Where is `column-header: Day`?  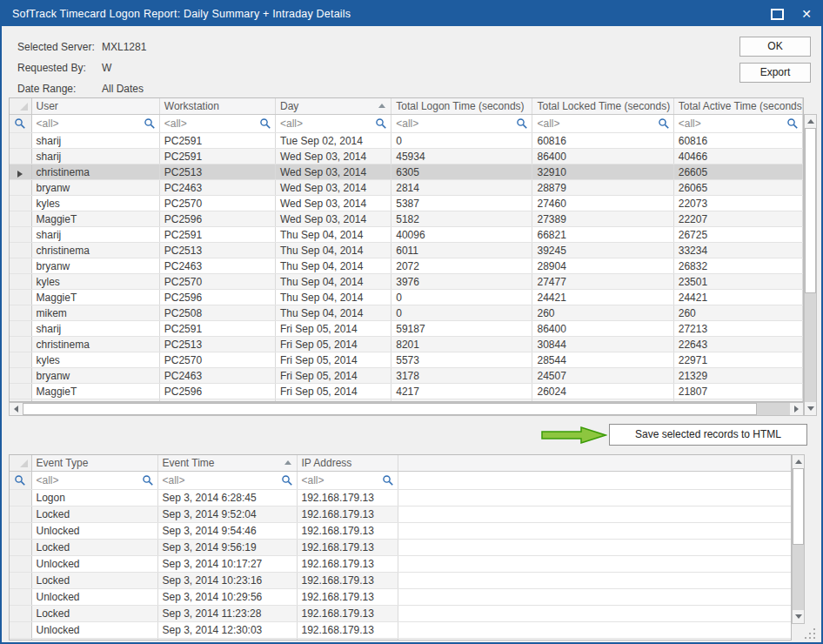 column-header: Day is located at coordinates (332, 106).